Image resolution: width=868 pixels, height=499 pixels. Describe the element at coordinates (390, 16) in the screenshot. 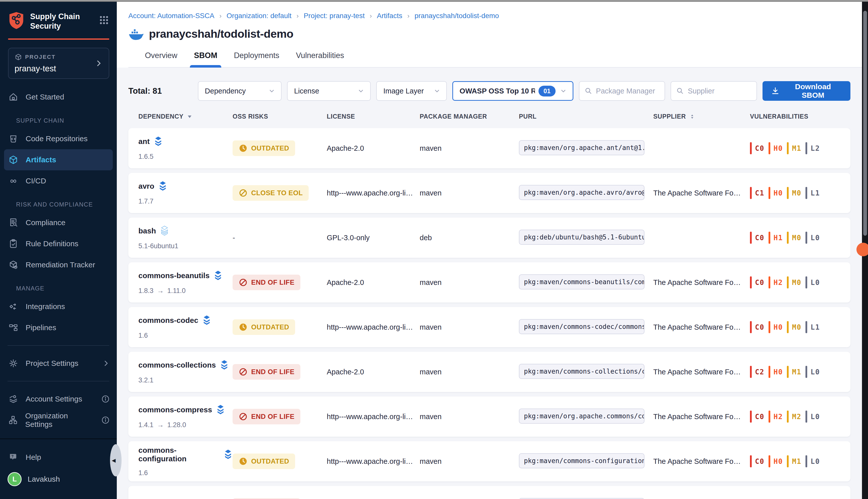

I see `breadcrumb-artifacts: Artifacts` at that location.